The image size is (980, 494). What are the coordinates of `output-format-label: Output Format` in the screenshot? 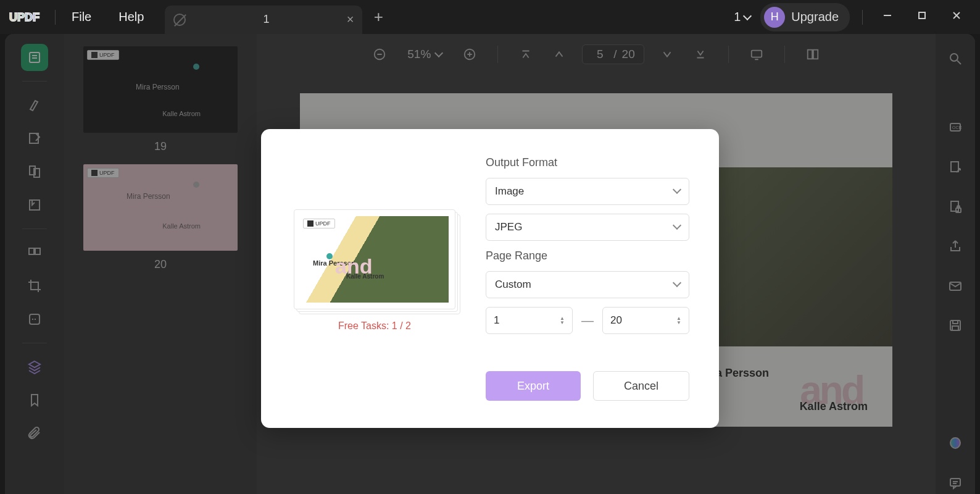 It's located at (588, 163).